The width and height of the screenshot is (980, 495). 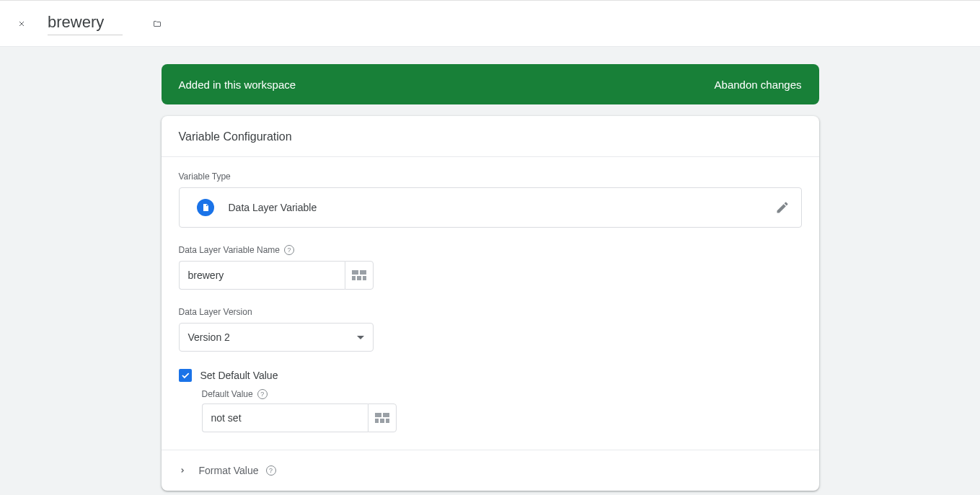 What do you see at coordinates (490, 471) in the screenshot?
I see `format-value-row: Format Value ?` at bounding box center [490, 471].